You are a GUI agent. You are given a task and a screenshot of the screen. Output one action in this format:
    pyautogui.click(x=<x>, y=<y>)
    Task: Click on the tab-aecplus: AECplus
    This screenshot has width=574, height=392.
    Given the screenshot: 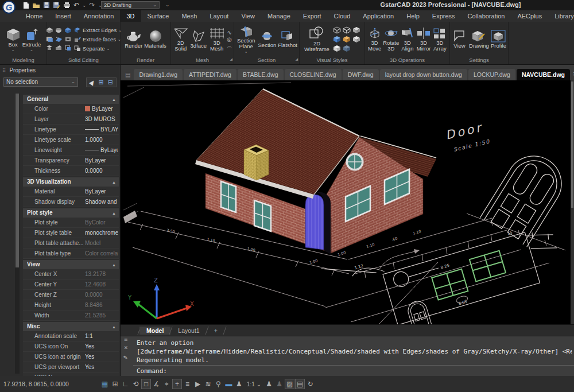 What is the action you would take?
    pyautogui.click(x=529, y=16)
    